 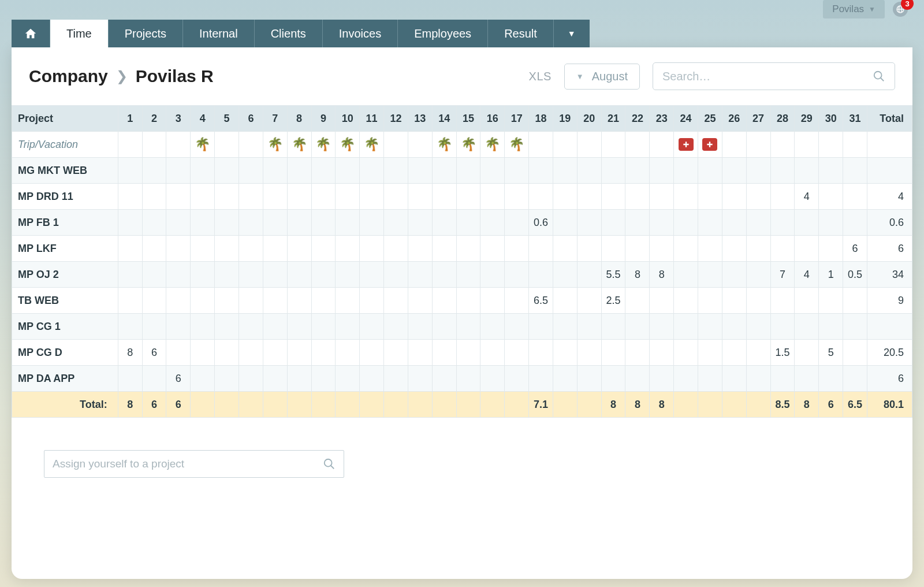 What do you see at coordinates (521, 34) in the screenshot?
I see `tab-result: Result` at bounding box center [521, 34].